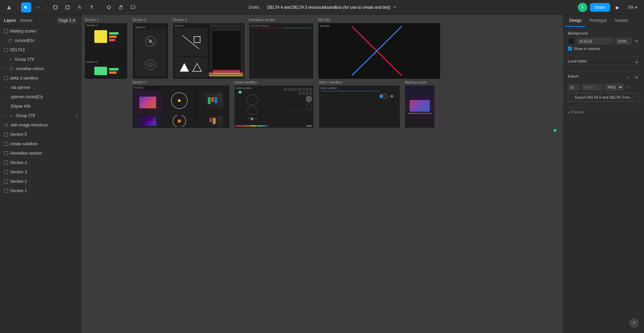 The width and height of the screenshot is (644, 333). Describe the element at coordinates (40, 31) in the screenshot. I see `layer-item-waiting-screen: Waiting screen` at that location.